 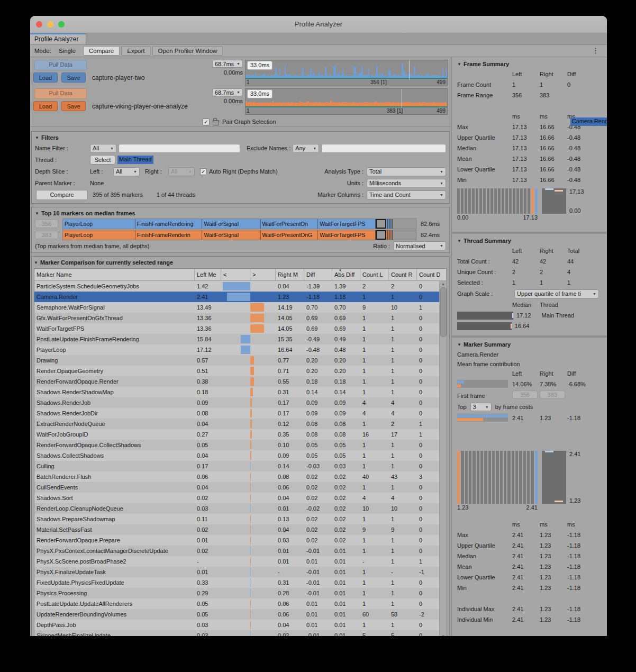 I want to click on column-header: Count L, so click(x=375, y=275).